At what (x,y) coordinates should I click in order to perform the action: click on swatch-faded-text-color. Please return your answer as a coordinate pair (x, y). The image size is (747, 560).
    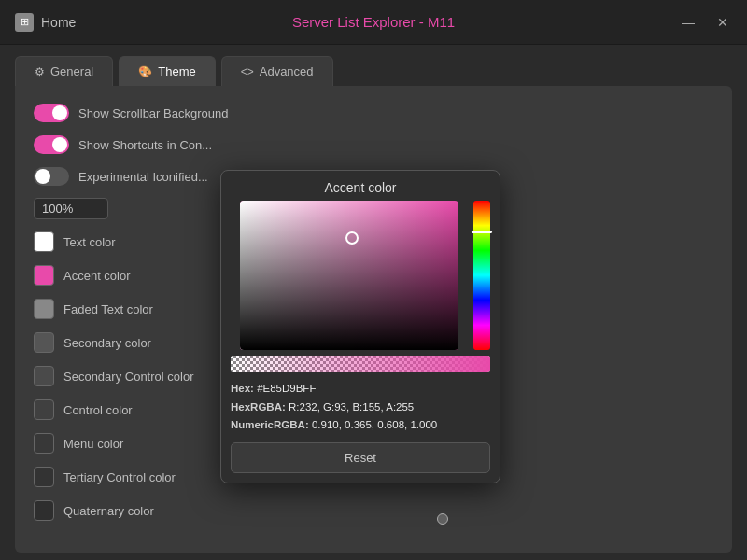
    Looking at the image, I should click on (44, 309).